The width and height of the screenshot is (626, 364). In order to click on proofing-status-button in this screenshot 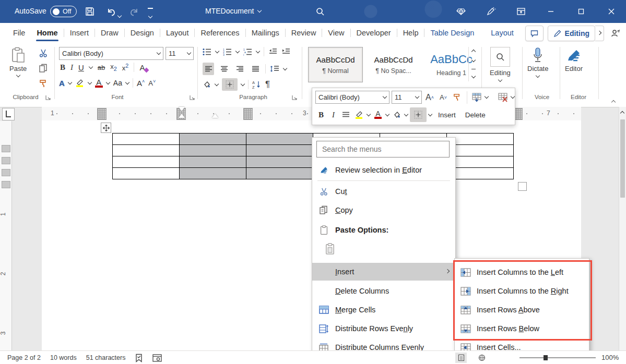, I will do `click(139, 358)`.